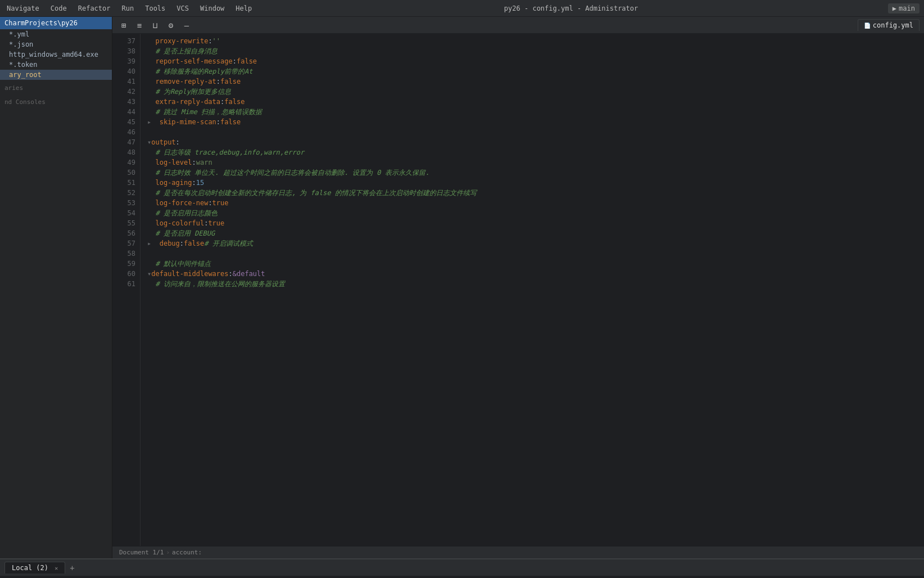 Image resolution: width=924 pixels, height=578 pixels. I want to click on sidebar-section-consoles: nd Consoles, so click(56, 102).